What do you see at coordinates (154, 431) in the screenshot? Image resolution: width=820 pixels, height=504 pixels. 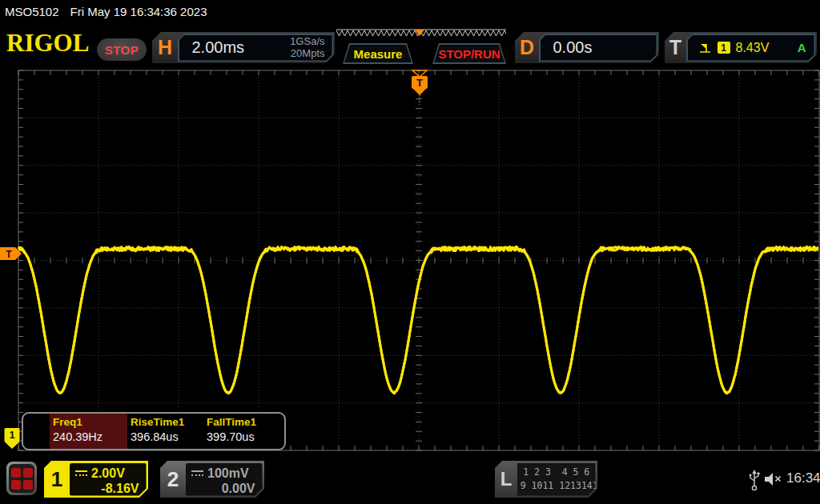 I see `measurement-panel: Freq1 240.39Hz RiseTime1 396.84us FallTi…` at bounding box center [154, 431].